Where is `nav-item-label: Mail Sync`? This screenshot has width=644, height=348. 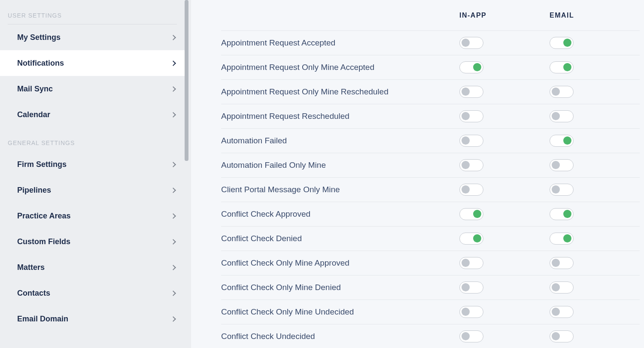 nav-item-label: Mail Sync is located at coordinates (35, 89).